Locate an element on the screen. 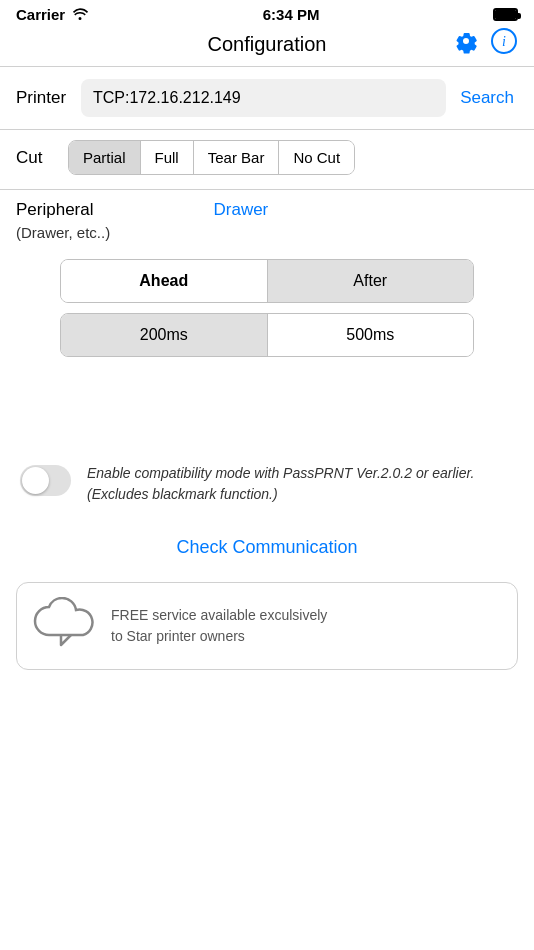 This screenshot has height=950, width=534. toggle-section: Ahead After 200ms 500ms is located at coordinates (267, 306).